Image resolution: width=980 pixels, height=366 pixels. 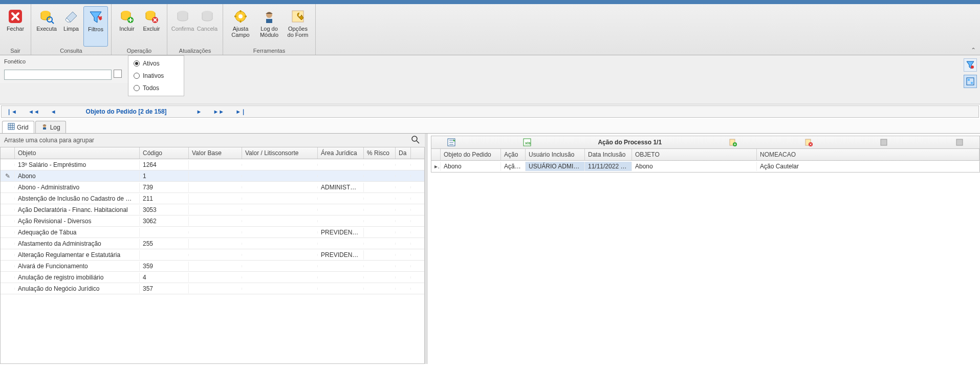 I want to click on table-row: Ação Declaratória - Financ. Habitacional…, so click(x=212, y=210).